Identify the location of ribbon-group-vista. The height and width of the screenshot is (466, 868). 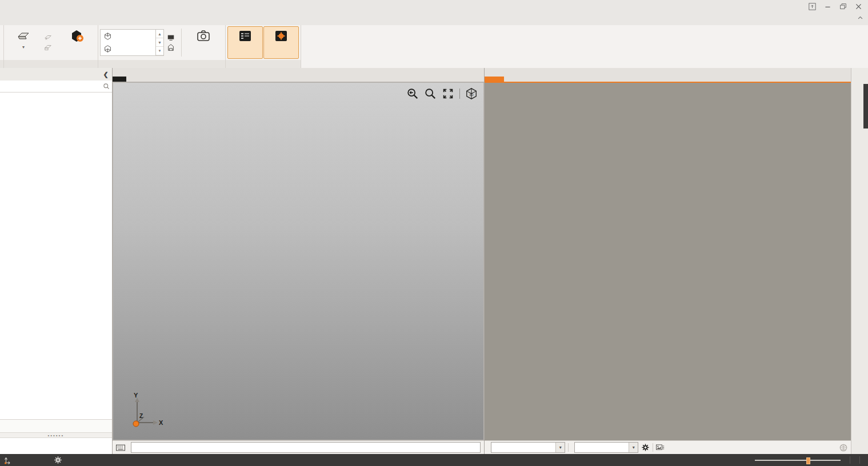
(2, 47).